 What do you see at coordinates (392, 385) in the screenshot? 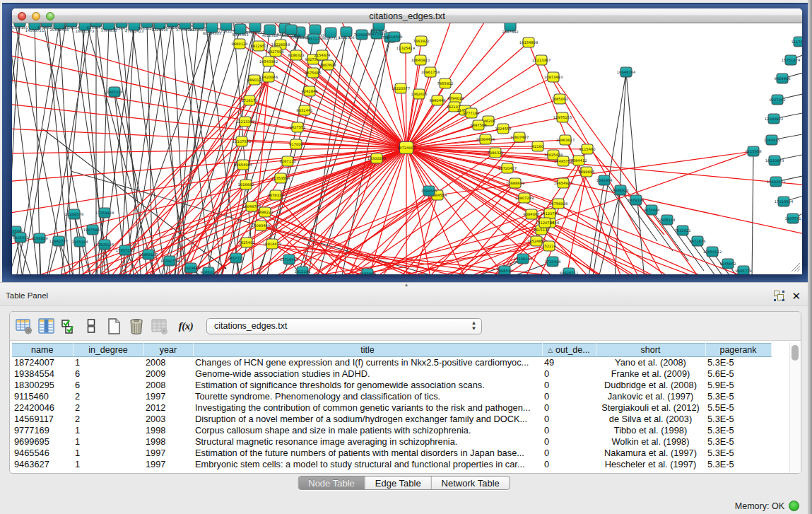
I see `table-row: 1830029562008Estimation of significance …` at bounding box center [392, 385].